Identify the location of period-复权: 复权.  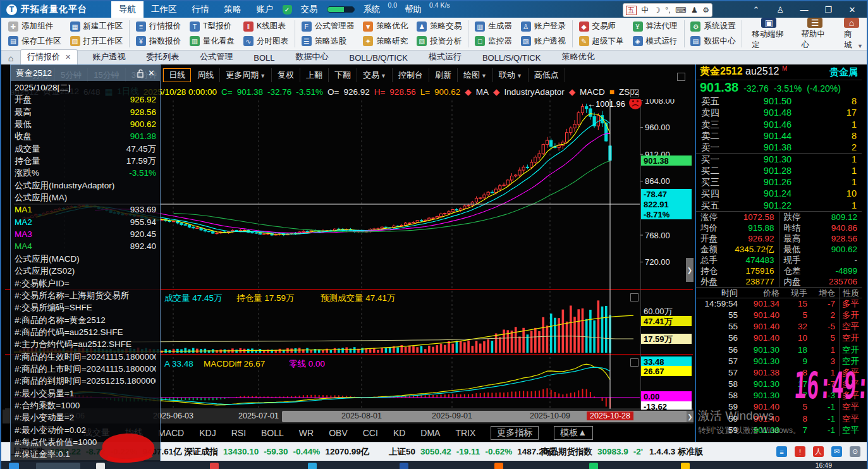
(286, 75).